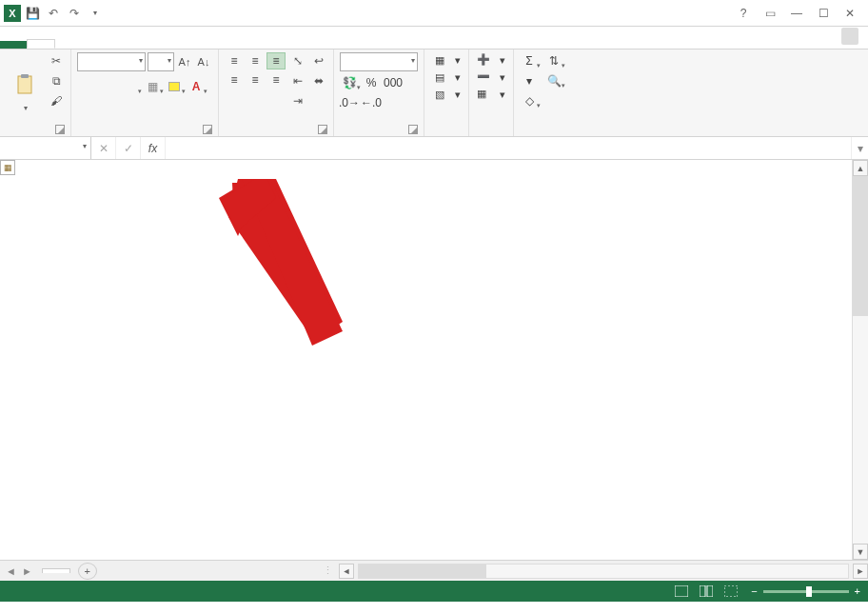 This screenshot has height=614, width=868. What do you see at coordinates (508, 149) in the screenshot?
I see `formula-bar` at bounding box center [508, 149].